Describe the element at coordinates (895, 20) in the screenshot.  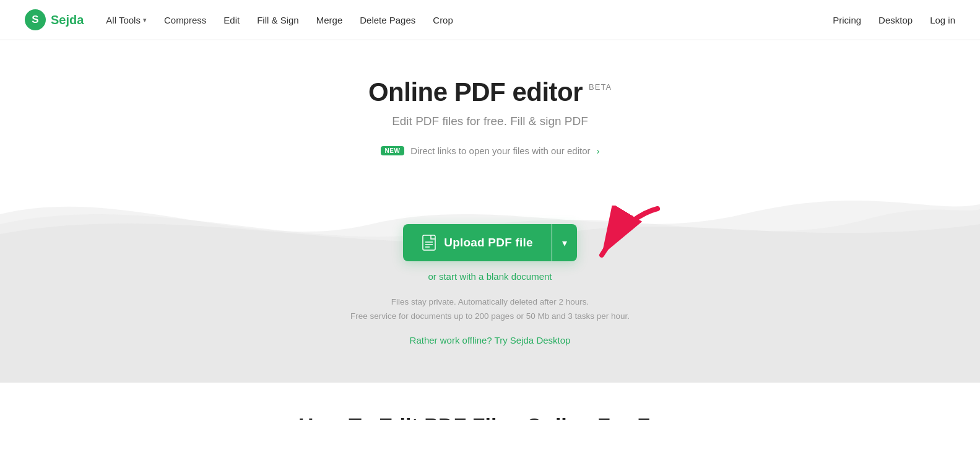
I see `nav-desktop: Desktop` at that location.